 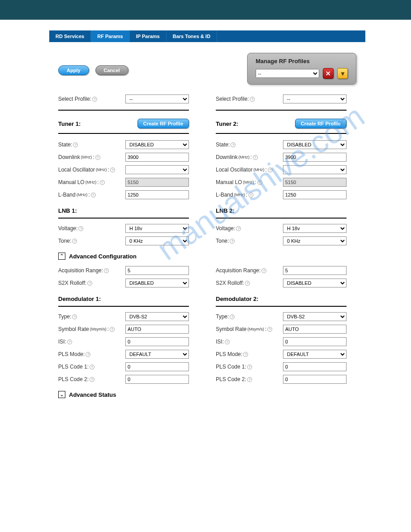 I want to click on state-2-select: DISABLED, so click(x=315, y=145).